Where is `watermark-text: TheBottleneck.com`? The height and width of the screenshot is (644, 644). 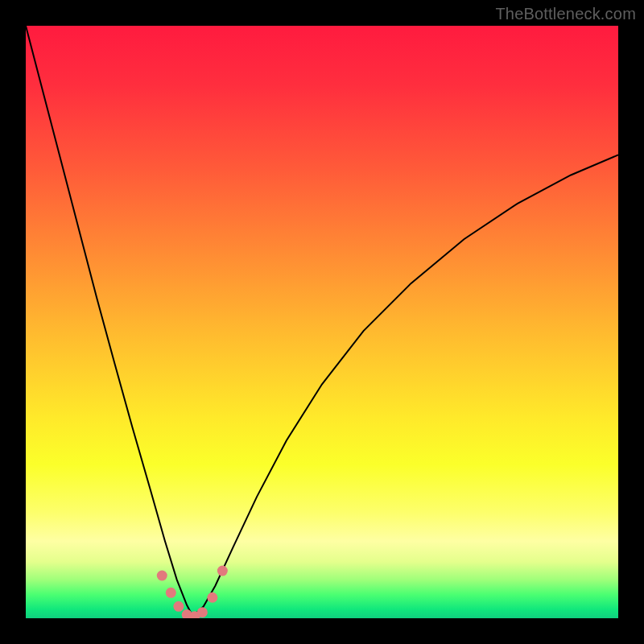 watermark-text: TheBottleneck.com is located at coordinates (565, 14).